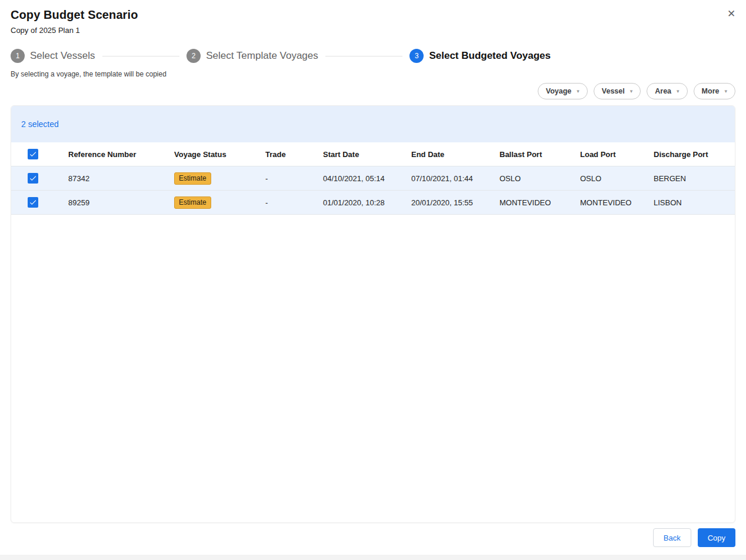  Describe the element at coordinates (367, 179) in the screenshot. I see `cell-start-date: 04/10/2021, 05:14` at that location.